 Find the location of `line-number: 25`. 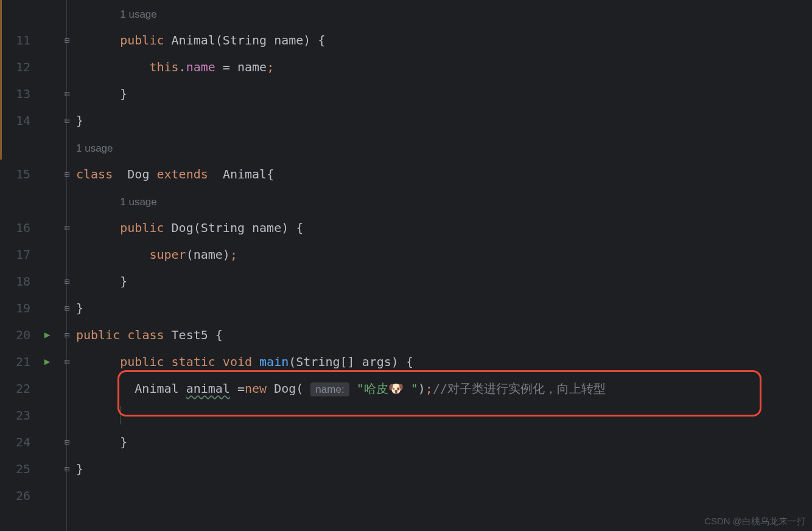

line-number: 25 is located at coordinates (18, 469).